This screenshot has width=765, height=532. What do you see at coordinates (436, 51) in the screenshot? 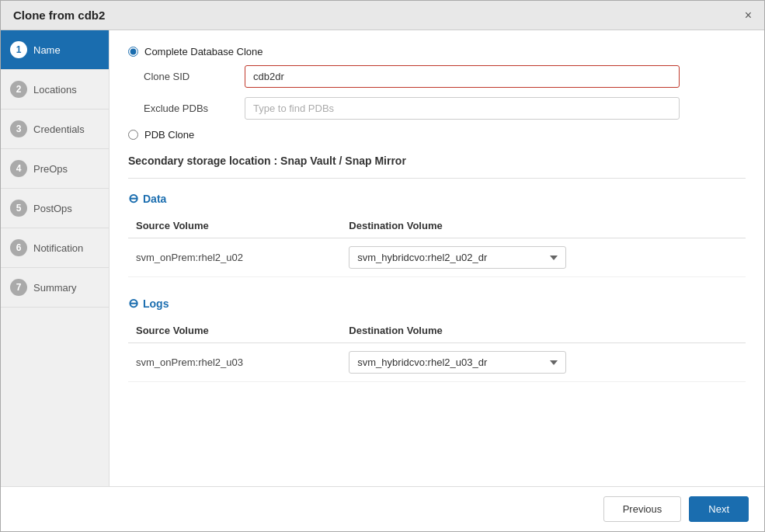
I see `complete-clone-option: Complete Database Clone` at bounding box center [436, 51].